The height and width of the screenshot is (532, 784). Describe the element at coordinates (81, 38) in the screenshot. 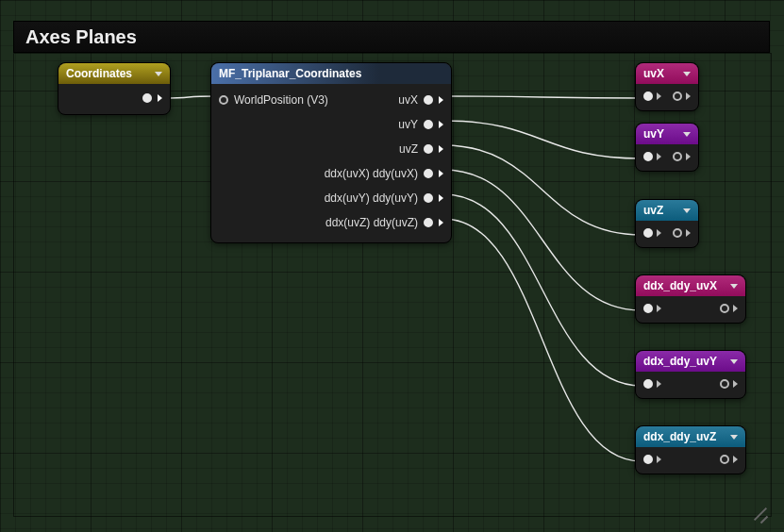

I see `comment-title: Axes Planes` at that location.